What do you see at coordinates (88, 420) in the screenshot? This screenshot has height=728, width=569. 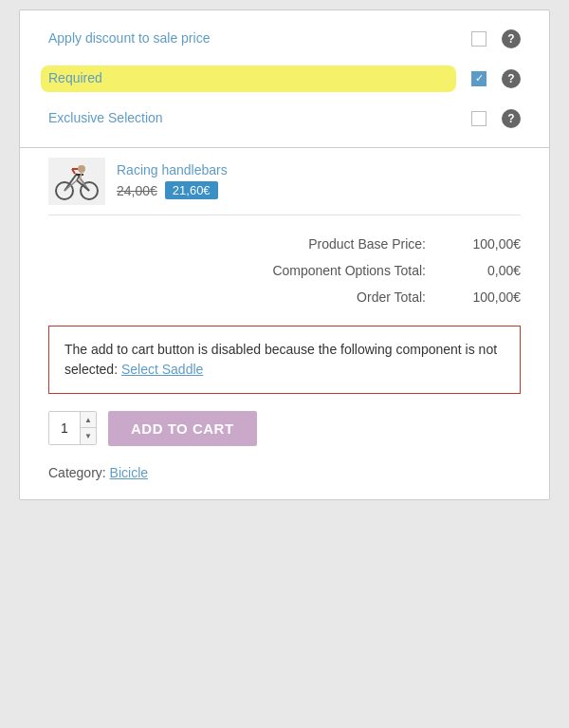 I see `quantity-up-arrow: ▲` at bounding box center [88, 420].